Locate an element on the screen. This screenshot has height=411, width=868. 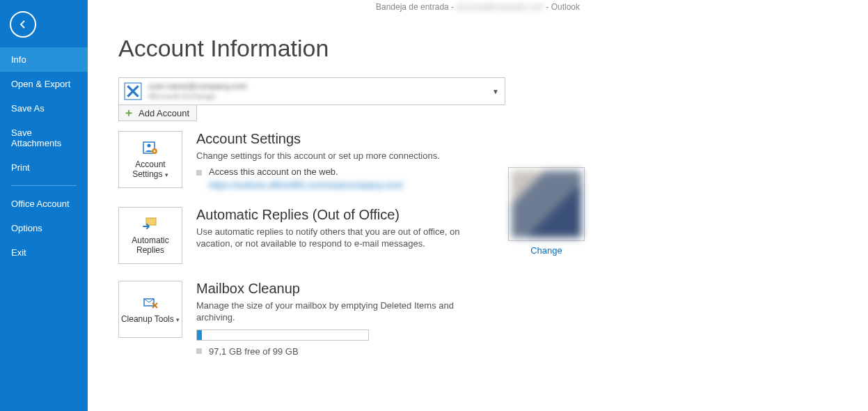
back-button is located at coordinates (23, 24).